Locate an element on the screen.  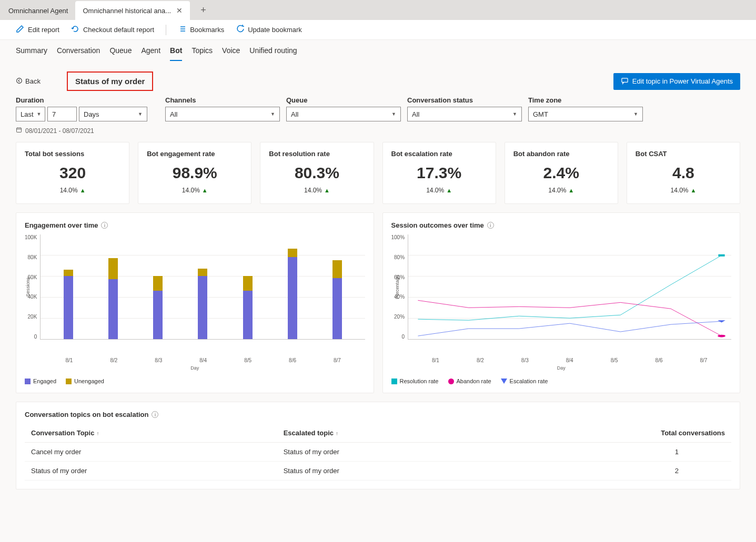
toolbar-label: Bookmarks is located at coordinates (207, 29).